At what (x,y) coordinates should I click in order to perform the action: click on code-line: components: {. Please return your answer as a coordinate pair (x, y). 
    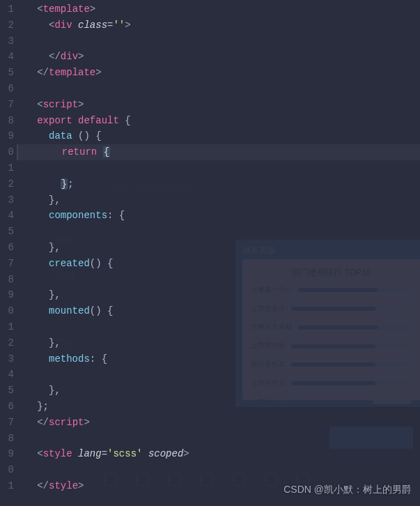
    Looking at the image, I should click on (220, 216).